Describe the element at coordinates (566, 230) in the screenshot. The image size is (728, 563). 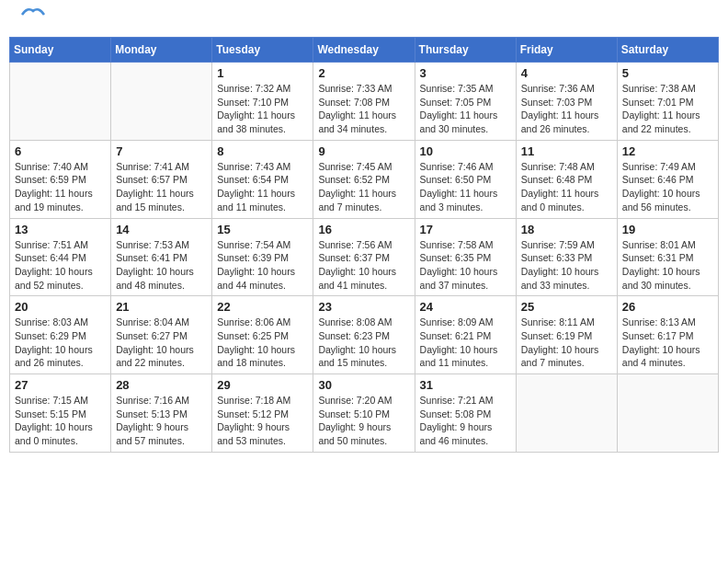
I see `day-number: 18` at that location.